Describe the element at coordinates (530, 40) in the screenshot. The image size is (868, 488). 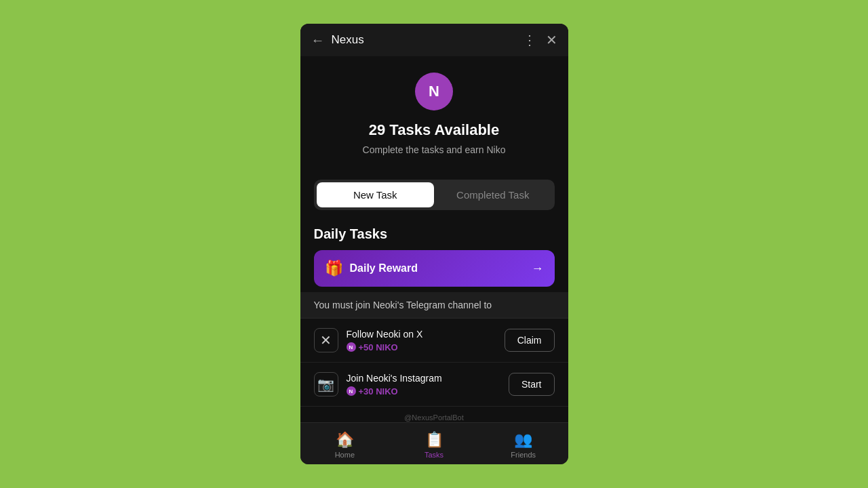
I see `menu-button: ⋮` at that location.